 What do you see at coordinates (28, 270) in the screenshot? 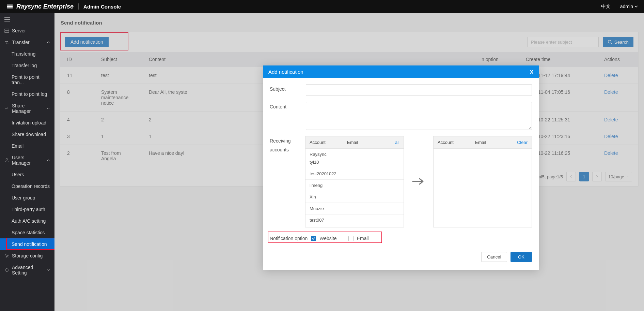
I see `sidebar-label: Advanced Setting` at bounding box center [28, 270].